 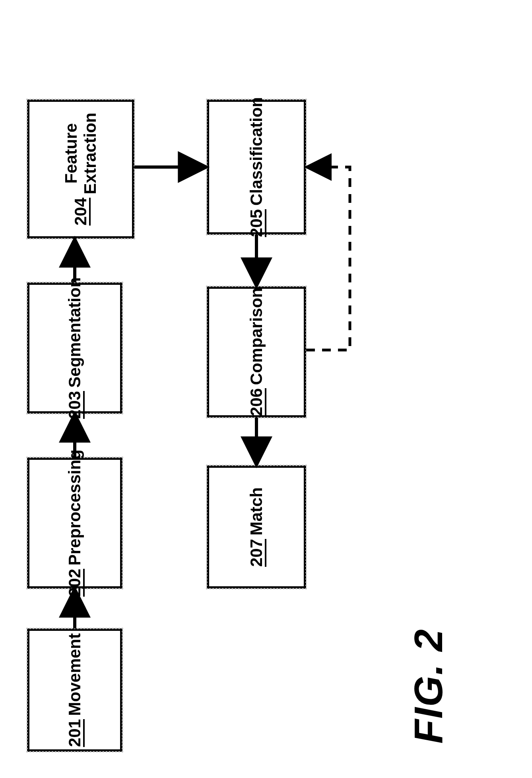 What do you see at coordinates (75, 508) in the screenshot?
I see `block-preprocessing-title: Preprocessing` at bounding box center [75, 508].